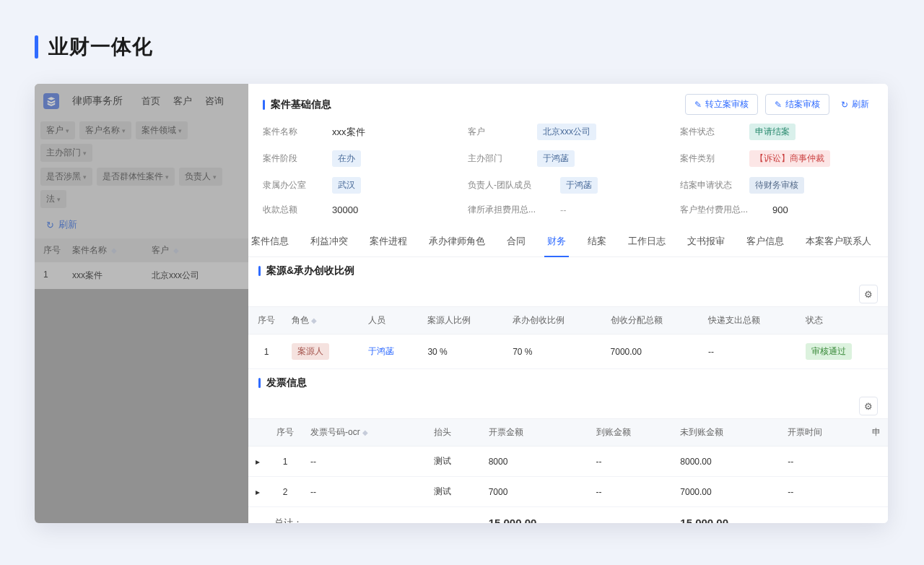  What do you see at coordinates (727, 104) in the screenshot?
I see `transfer-review-label: 转立案审核` at bounding box center [727, 104].